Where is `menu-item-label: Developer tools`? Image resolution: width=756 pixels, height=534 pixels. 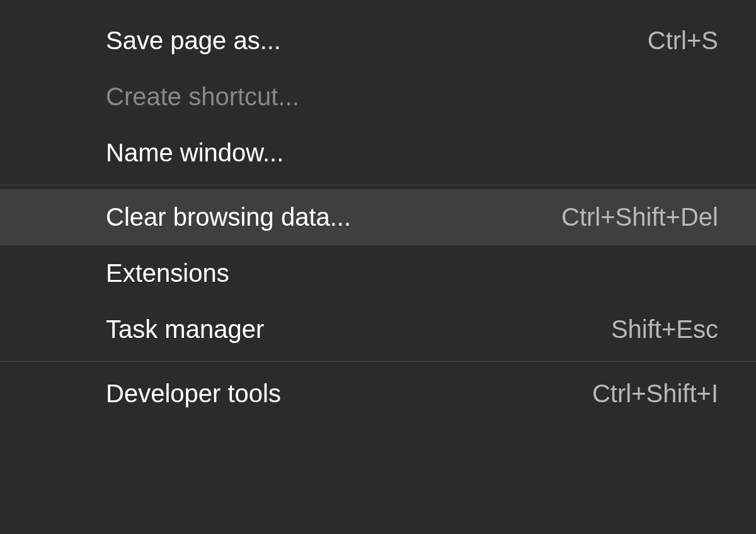
menu-item-label: Developer tools is located at coordinates (193, 393).